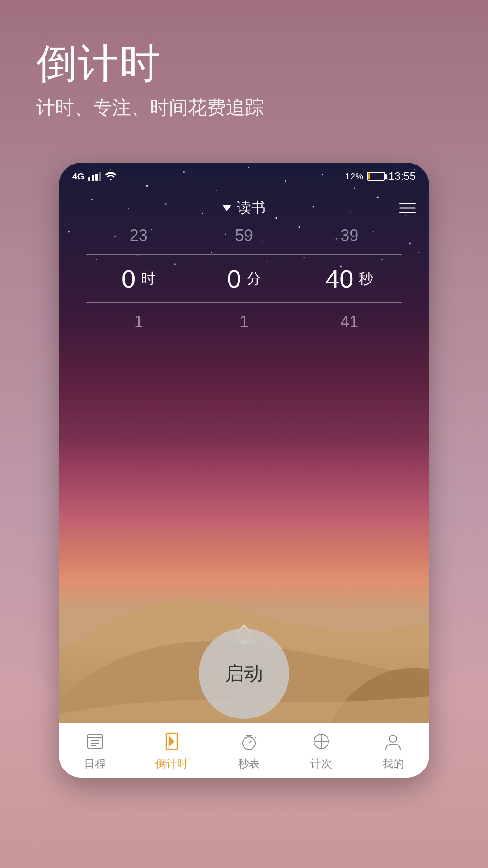 This screenshot has width=488, height=868. I want to click on header-title: 读书, so click(244, 208).